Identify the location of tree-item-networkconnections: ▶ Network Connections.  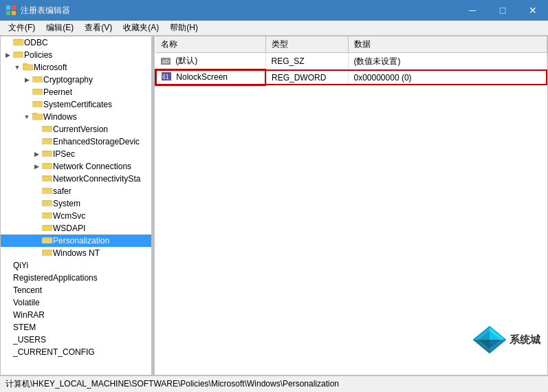
(76, 166).